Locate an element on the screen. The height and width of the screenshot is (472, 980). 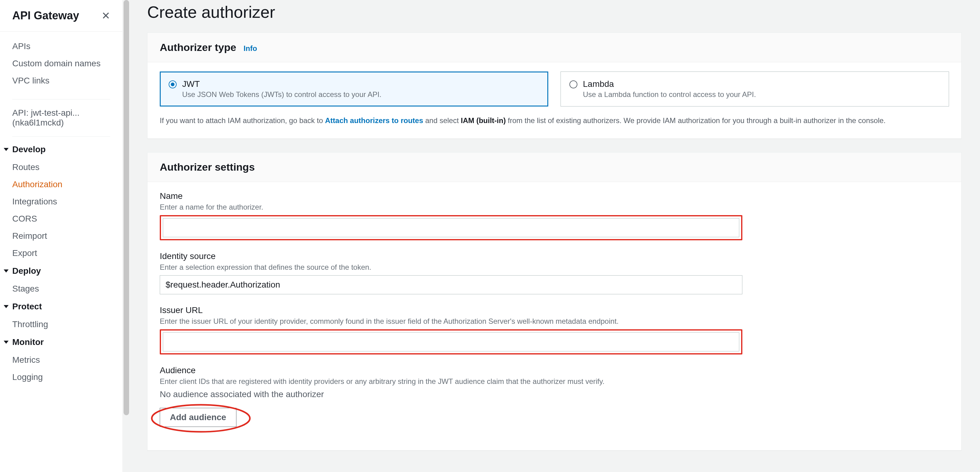
service-title: API Gateway is located at coordinates (46, 16).